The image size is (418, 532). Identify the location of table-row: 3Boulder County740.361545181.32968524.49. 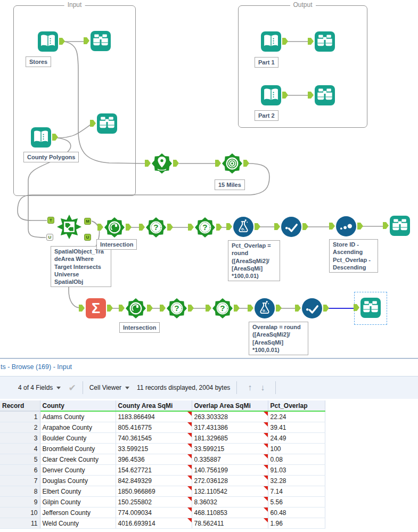
(162, 438).